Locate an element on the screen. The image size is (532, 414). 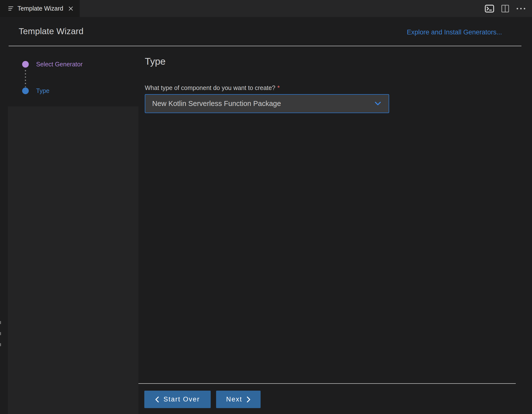
tab-bar-spacer is located at coordinates (282, 8).